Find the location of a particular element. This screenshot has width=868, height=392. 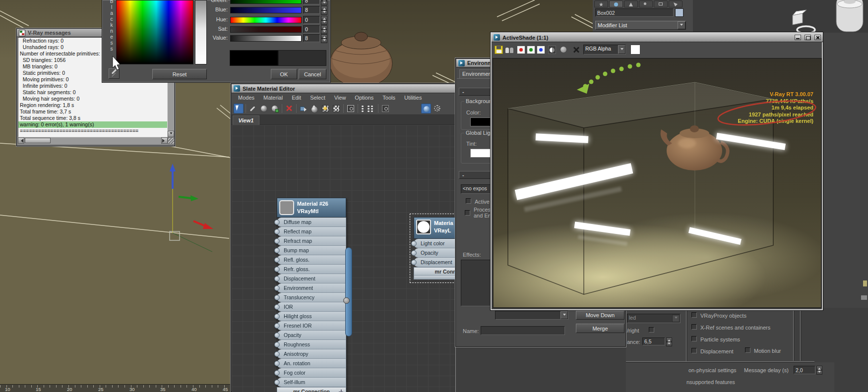

node-header: Materia VRayL is located at coordinates (434, 228).